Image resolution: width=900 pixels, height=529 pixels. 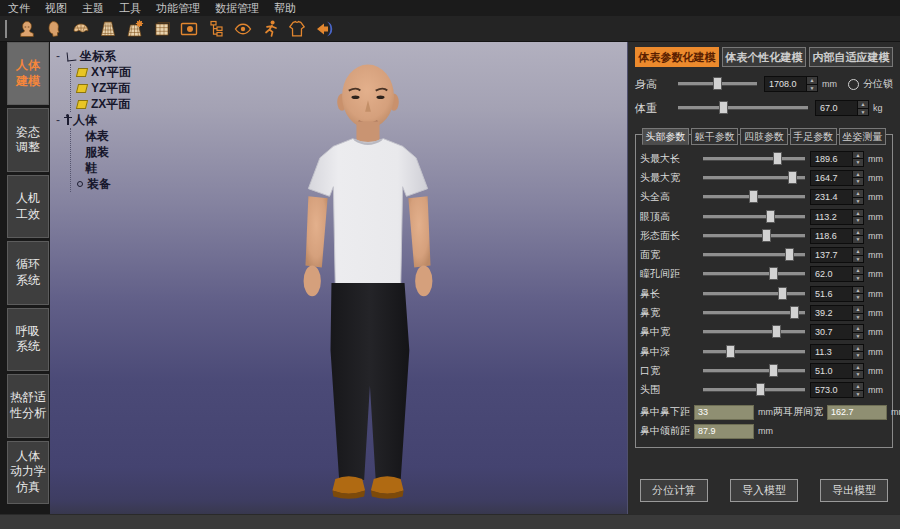 I want to click on param-tab-2: 四肢参数, so click(x=764, y=136).